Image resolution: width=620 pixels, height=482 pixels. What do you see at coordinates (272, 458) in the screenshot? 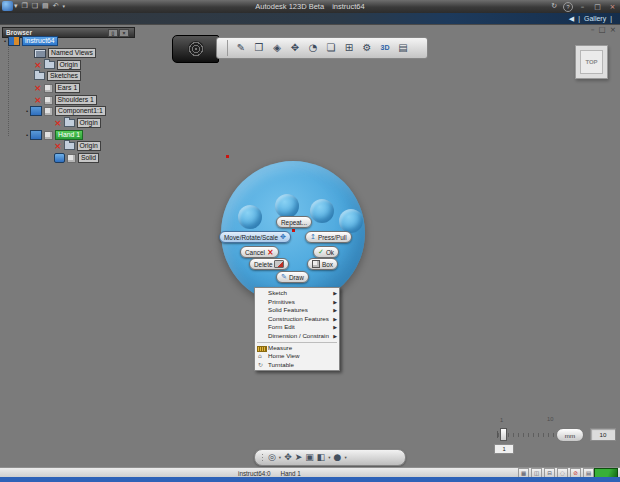
I see `orbit-icon: ◎` at bounding box center [272, 458].